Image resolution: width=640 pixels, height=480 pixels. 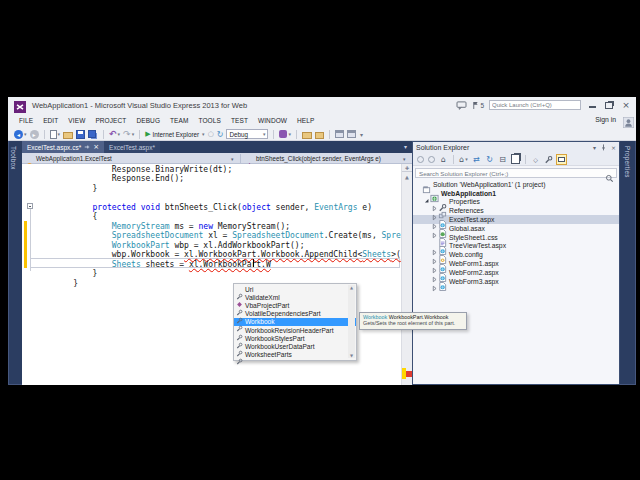 What do you see at coordinates (609, 105) in the screenshot?
I see `restore-button` at bounding box center [609, 105].